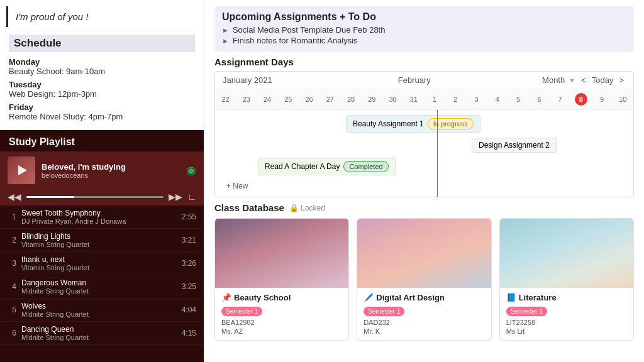  I want to click on calendar-month-left: January 2021, so click(248, 80).